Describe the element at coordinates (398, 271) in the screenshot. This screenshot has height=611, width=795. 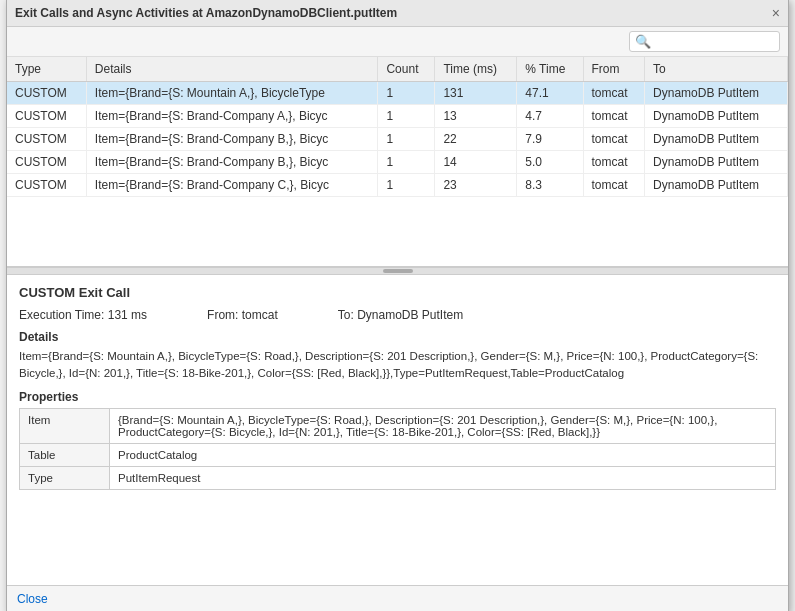
I see `divider-handle` at that location.